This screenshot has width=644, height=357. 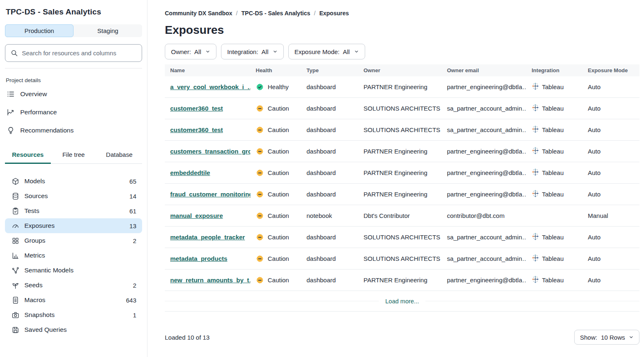 What do you see at coordinates (11, 94) in the screenshot?
I see `overview-icon` at bounding box center [11, 94].